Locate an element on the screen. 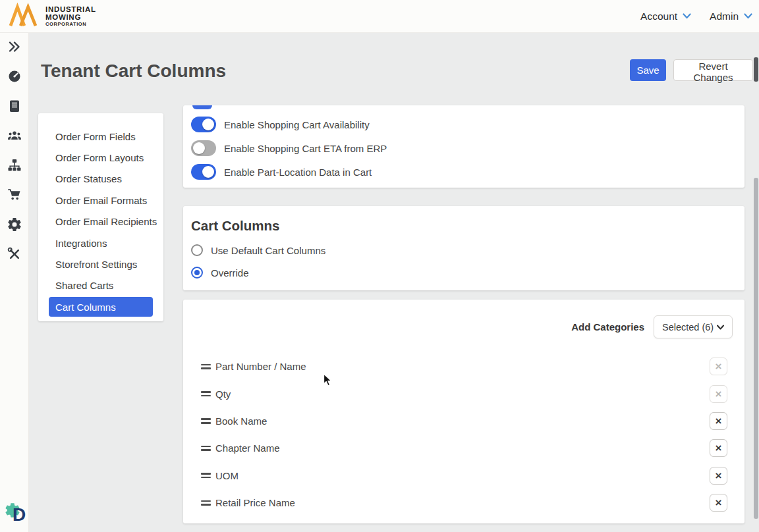 Image resolution: width=759 pixels, height=532 pixels. radio-row: Override is located at coordinates (464, 273).